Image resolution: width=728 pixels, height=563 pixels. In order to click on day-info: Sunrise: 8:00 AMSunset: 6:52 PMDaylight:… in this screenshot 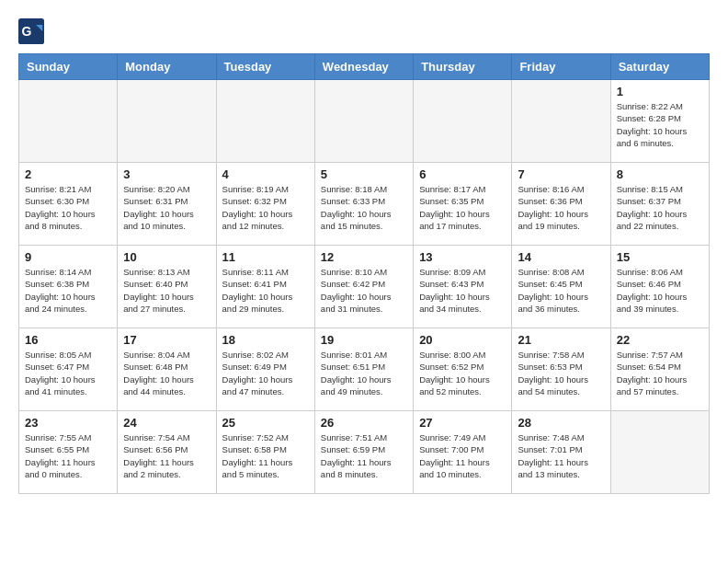, I will do `click(462, 373)`.